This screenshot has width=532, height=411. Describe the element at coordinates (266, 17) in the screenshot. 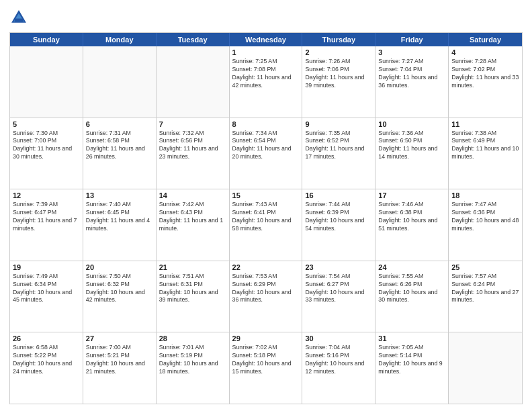

I see `header` at that location.